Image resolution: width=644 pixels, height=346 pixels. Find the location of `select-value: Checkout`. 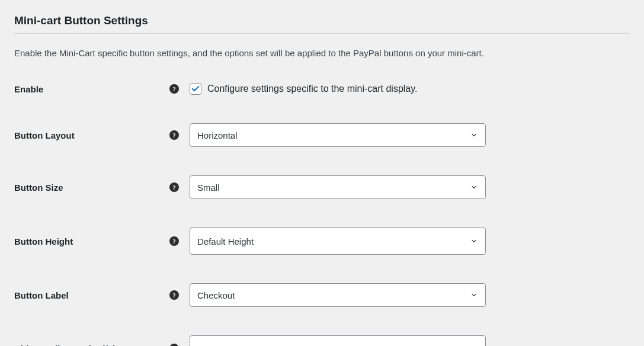

select-value: Checkout is located at coordinates (216, 295).